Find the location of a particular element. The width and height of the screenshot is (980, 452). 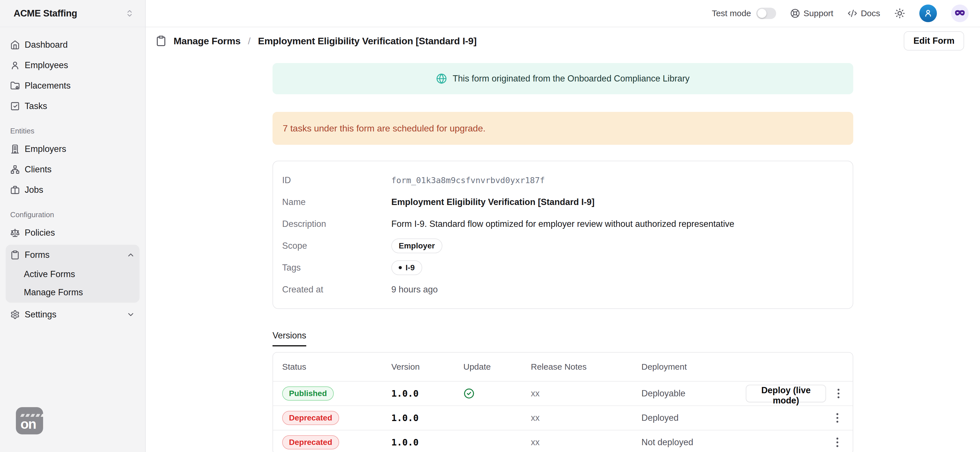

sidebar-item-label: Jobs is located at coordinates (34, 190).